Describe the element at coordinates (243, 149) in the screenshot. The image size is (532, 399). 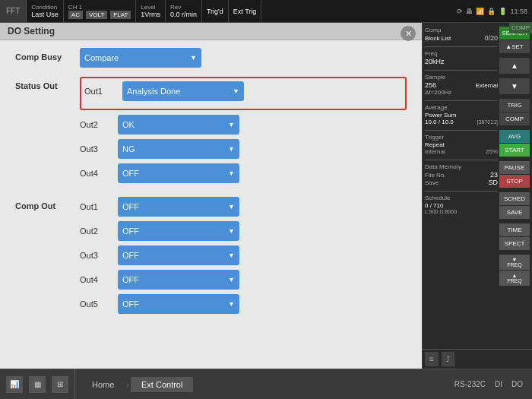
I see `status-out3-row: Out3 NG ▼` at that location.